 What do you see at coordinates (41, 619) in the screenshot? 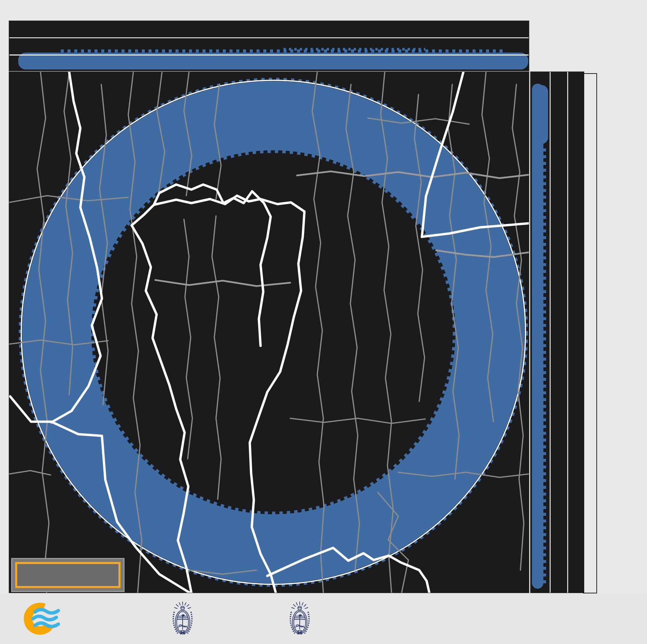
I see `smn-logo-icon` at bounding box center [41, 619].